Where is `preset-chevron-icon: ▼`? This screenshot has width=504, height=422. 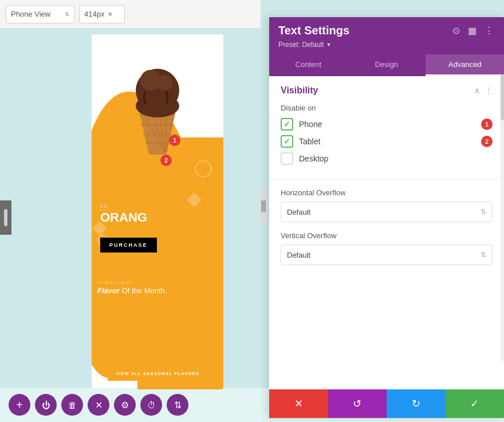 preset-chevron-icon: ▼ is located at coordinates (329, 45).